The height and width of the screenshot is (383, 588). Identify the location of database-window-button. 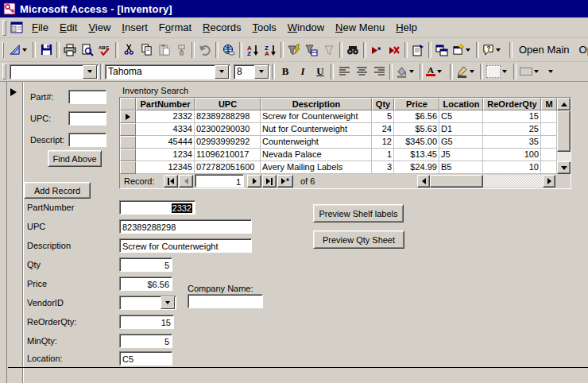
(442, 50).